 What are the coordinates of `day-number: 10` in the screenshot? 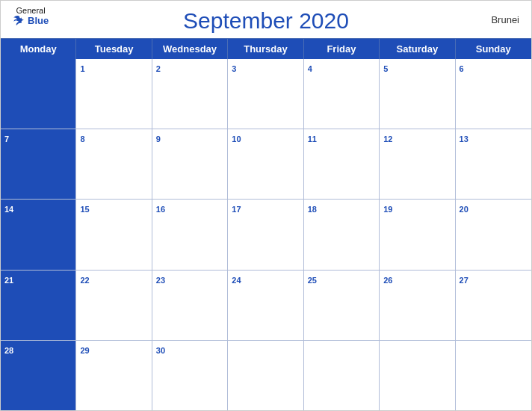 It's located at (236, 139).